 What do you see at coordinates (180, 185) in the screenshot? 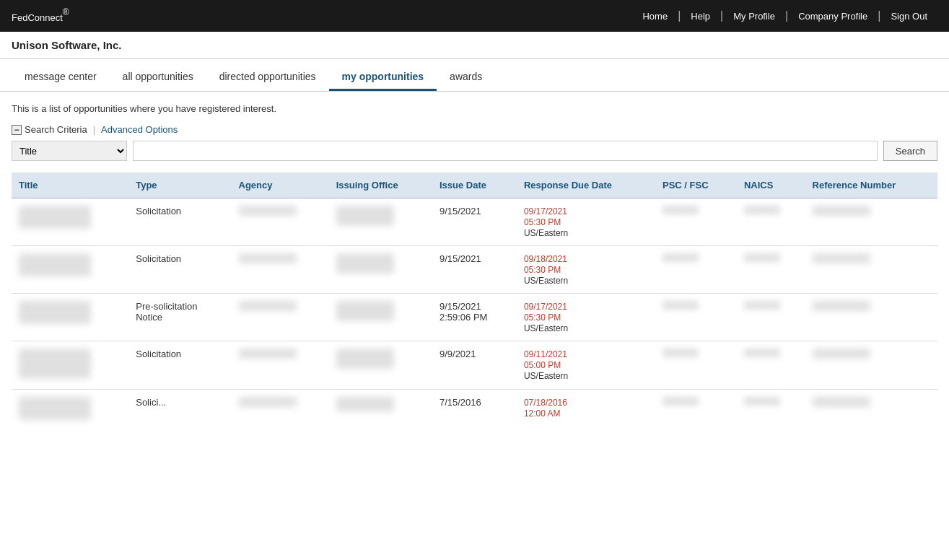
I see `col-header-type: Type` at bounding box center [180, 185].